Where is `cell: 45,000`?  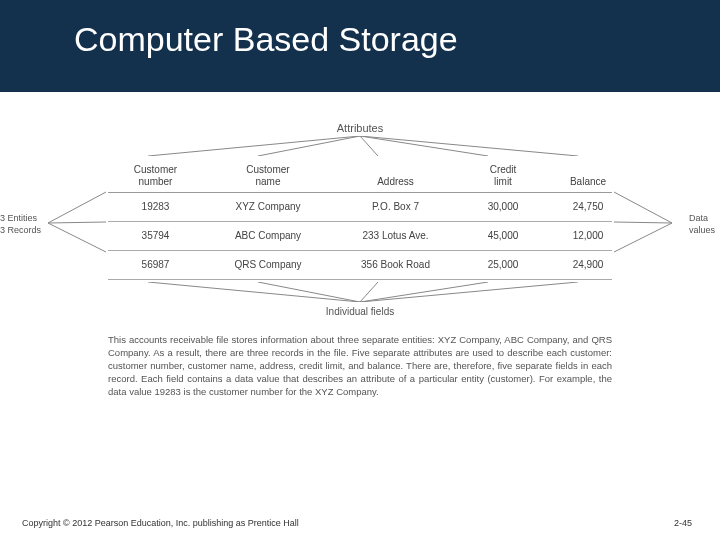
cell: 45,000 is located at coordinates (503, 236).